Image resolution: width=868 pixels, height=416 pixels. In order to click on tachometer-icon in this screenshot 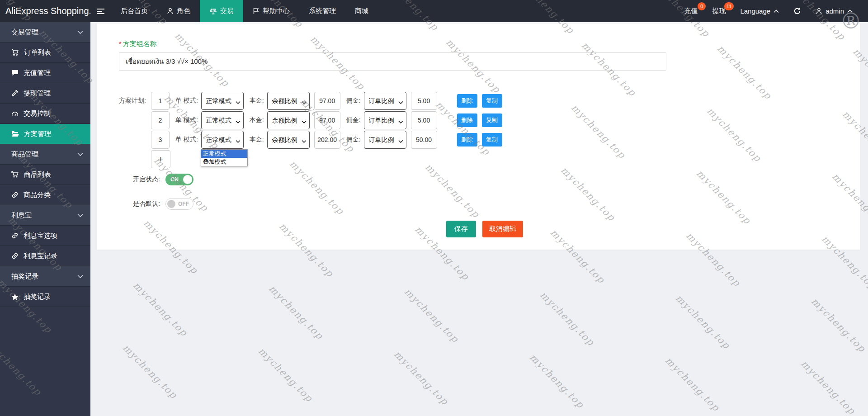, I will do `click(15, 113)`.